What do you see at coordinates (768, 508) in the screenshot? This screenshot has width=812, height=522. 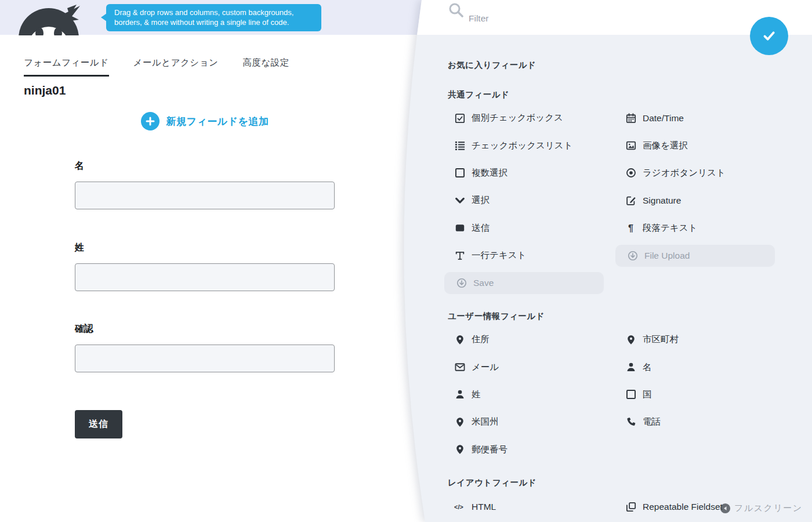 I see `fullscreen-label: フルスクリーン` at bounding box center [768, 508].